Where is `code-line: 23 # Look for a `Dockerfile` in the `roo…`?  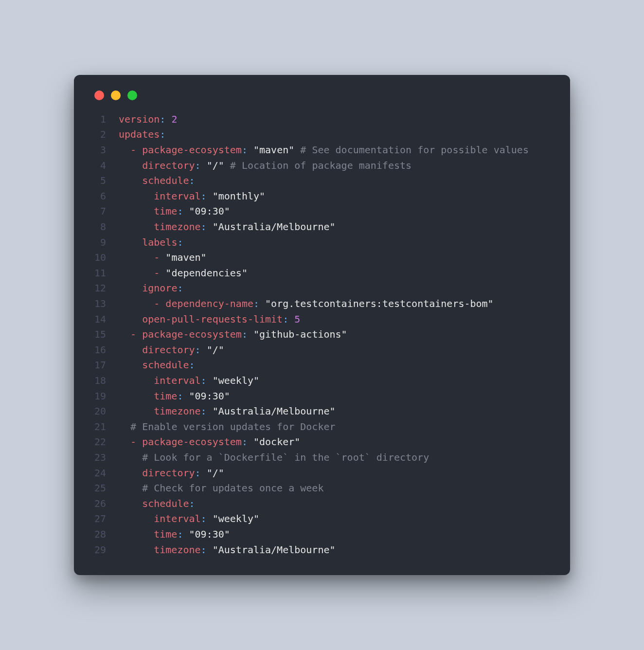 code-line: 23 # Look for a `Dockerfile` in the `roo… is located at coordinates (322, 458).